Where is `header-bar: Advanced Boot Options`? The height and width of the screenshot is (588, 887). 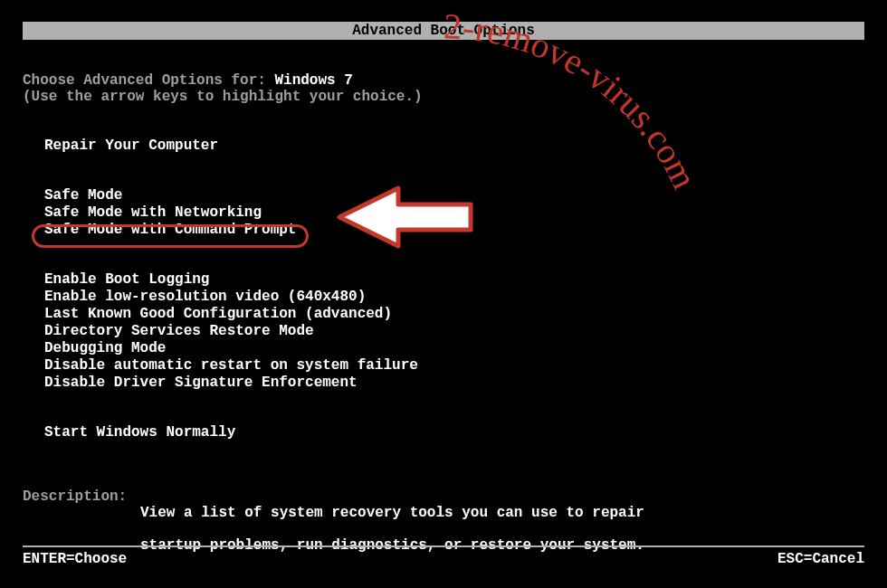 header-bar: Advanced Boot Options is located at coordinates (444, 31).